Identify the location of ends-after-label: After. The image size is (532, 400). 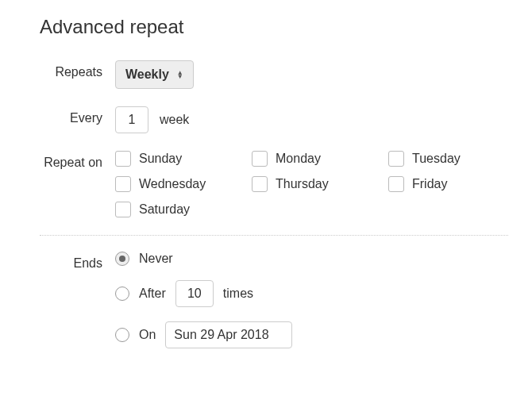
(152, 294).